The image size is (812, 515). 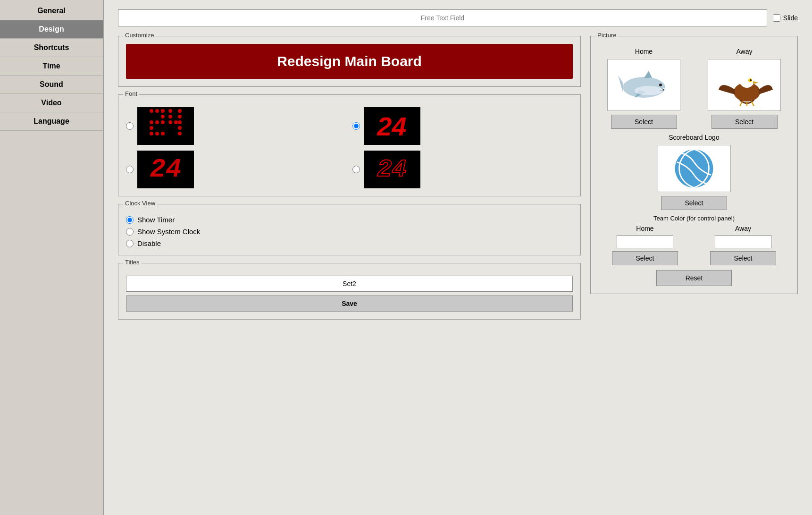 I want to click on scoreboard-logo-image-box, so click(x=695, y=169).